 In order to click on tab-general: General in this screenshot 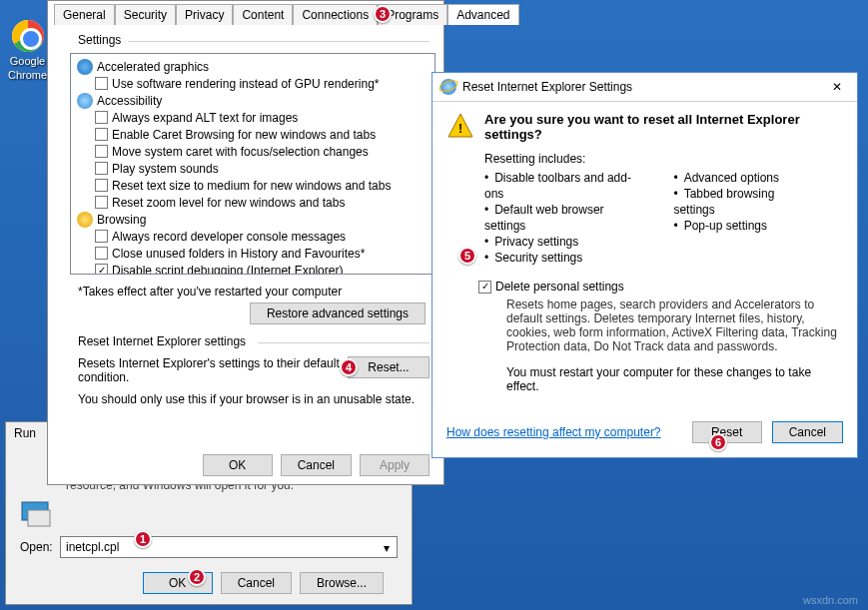, I will do `click(84, 14)`.